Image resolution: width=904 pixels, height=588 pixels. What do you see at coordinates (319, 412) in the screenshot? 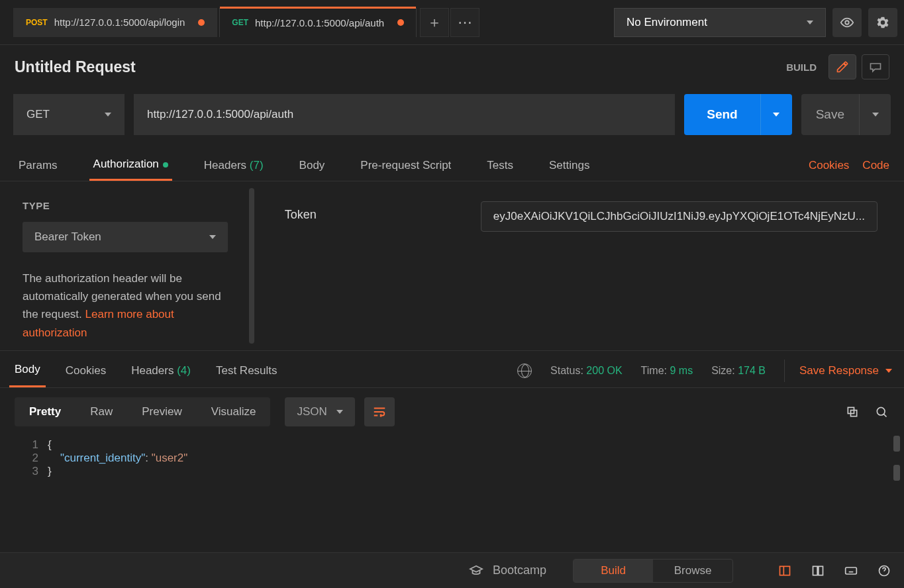
I see `language-select: JSON` at bounding box center [319, 412].